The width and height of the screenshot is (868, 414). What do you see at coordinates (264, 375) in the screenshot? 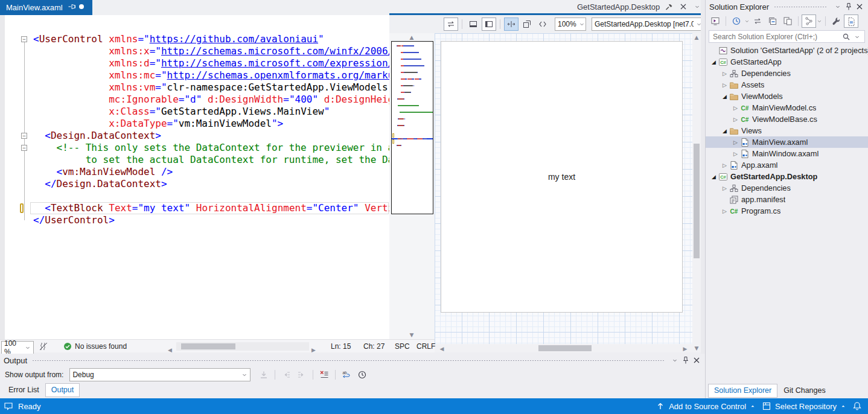
I see `goto-output-button` at bounding box center [264, 375].